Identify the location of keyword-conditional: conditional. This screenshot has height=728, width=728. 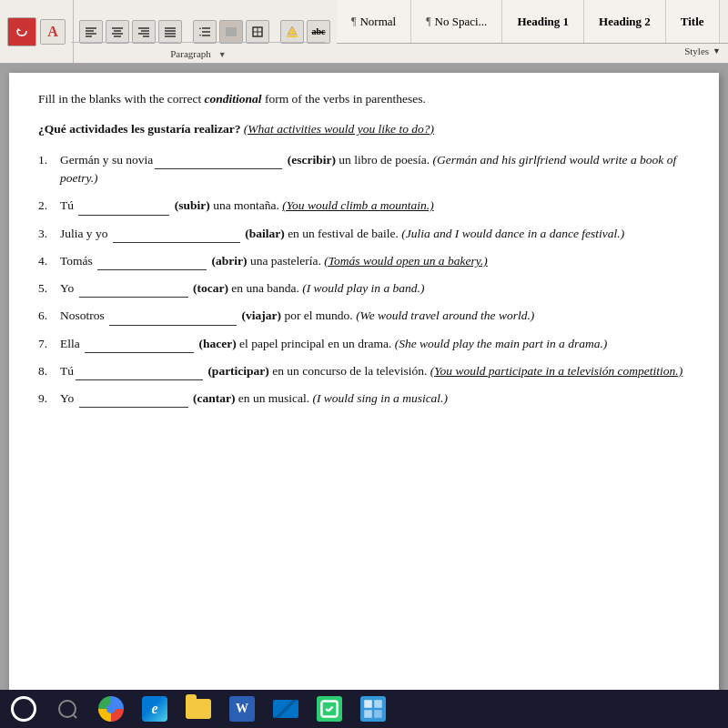
(233, 98).